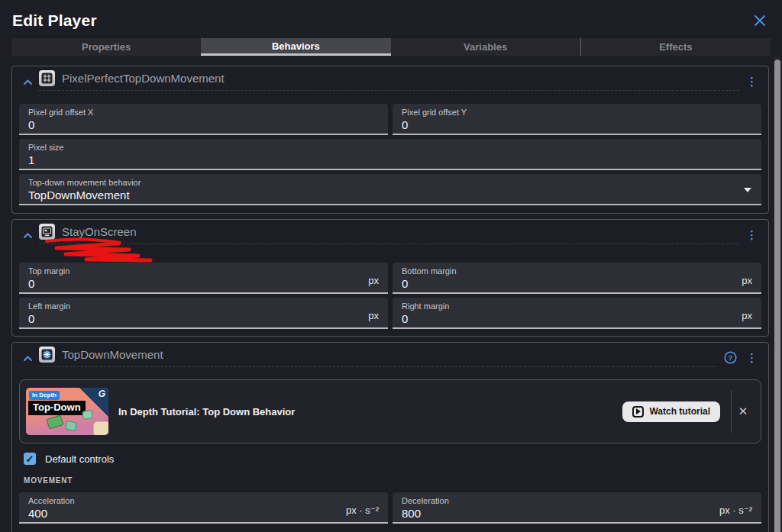 This screenshot has width=782, height=532. Describe the element at coordinates (144, 78) in the screenshot. I see `behavior-name: PixelPerfectTopDownMovement` at that location.